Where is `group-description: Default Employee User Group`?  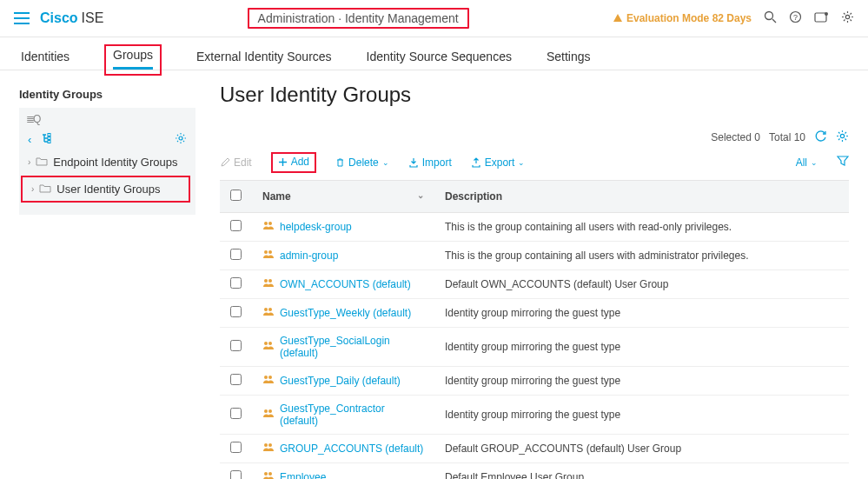 group-description: Default Employee User Group is located at coordinates (641, 471).